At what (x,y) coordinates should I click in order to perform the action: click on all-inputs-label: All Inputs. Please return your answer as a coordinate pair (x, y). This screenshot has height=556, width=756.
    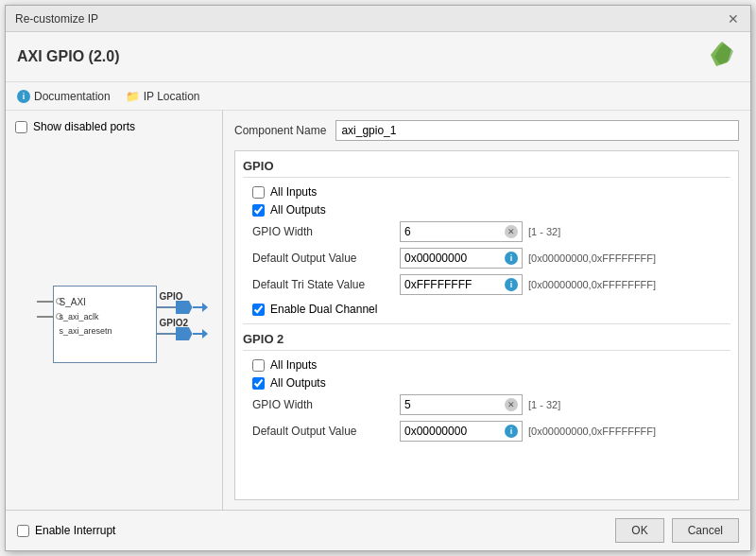
    Looking at the image, I should click on (293, 192).